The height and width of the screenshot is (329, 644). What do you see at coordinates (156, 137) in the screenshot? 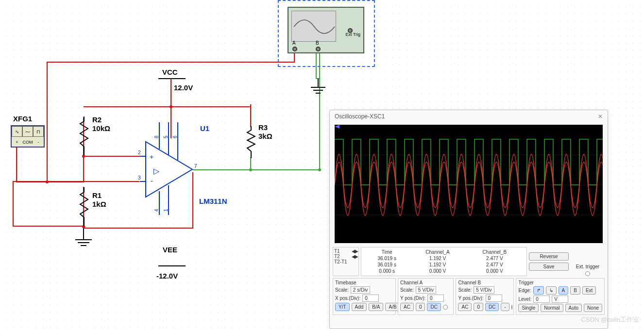
I see `svg-text: 8` at bounding box center [156, 137].